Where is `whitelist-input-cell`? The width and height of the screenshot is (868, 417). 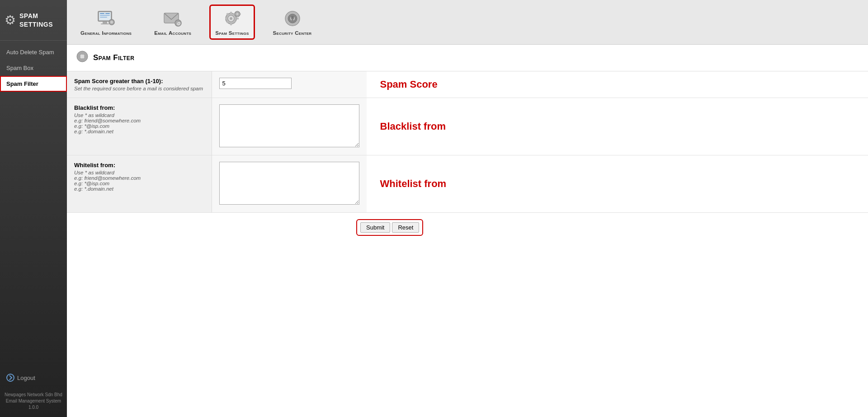 whitelist-input-cell is located at coordinates (289, 184).